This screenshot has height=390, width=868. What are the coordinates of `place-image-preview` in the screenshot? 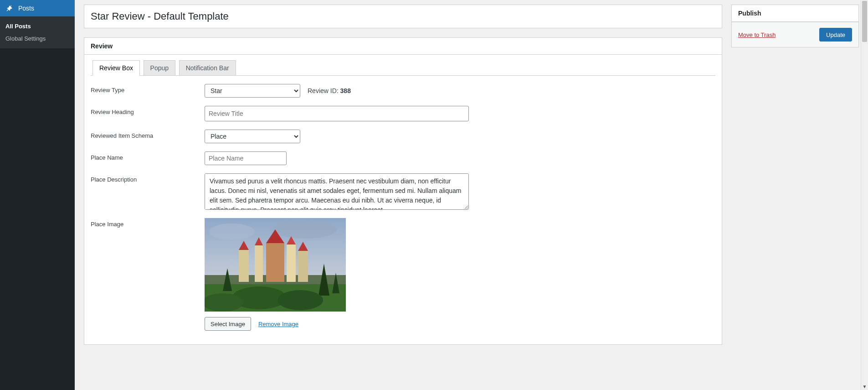 It's located at (275, 265).